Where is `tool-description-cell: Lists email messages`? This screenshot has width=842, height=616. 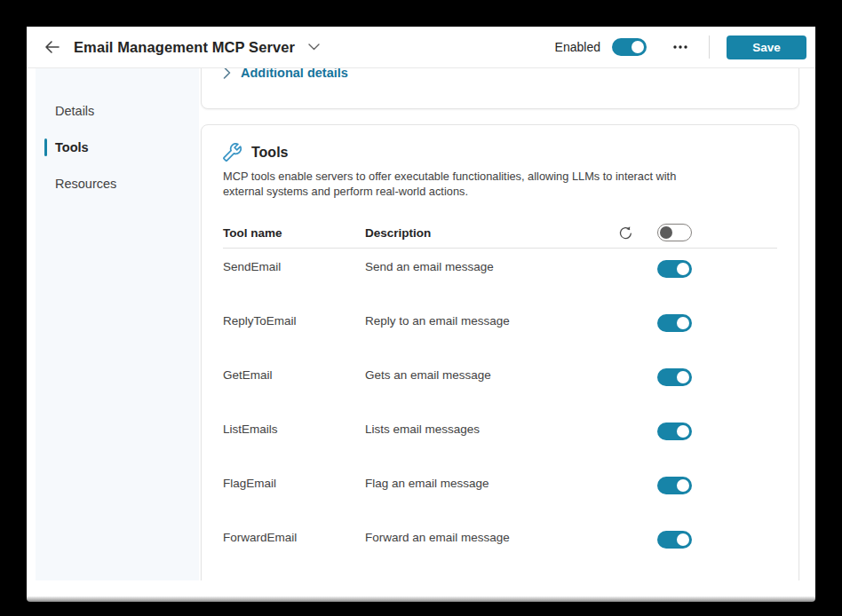 tool-description-cell: Lists email messages is located at coordinates (490, 444).